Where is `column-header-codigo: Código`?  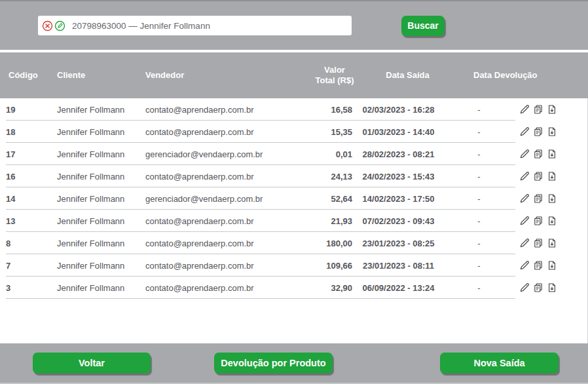 column-header-codigo: Código is located at coordinates (29, 75).